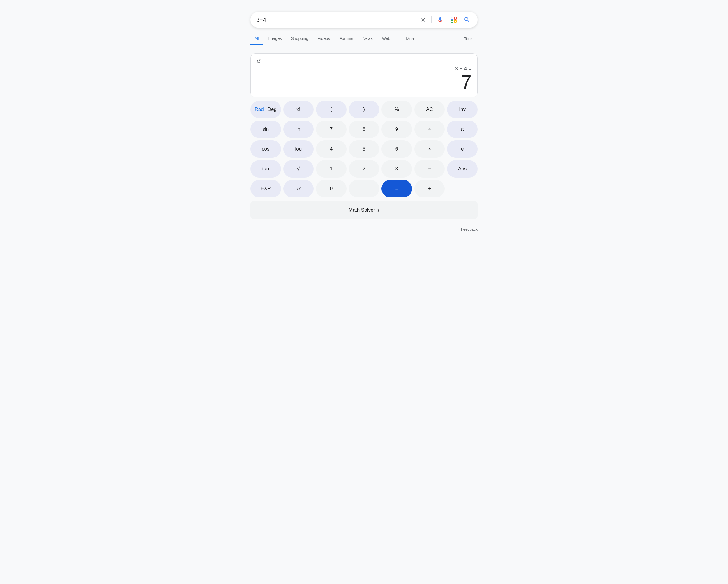 The image size is (728, 584). Describe the element at coordinates (430, 109) in the screenshot. I see `ac-button: AC` at that location.